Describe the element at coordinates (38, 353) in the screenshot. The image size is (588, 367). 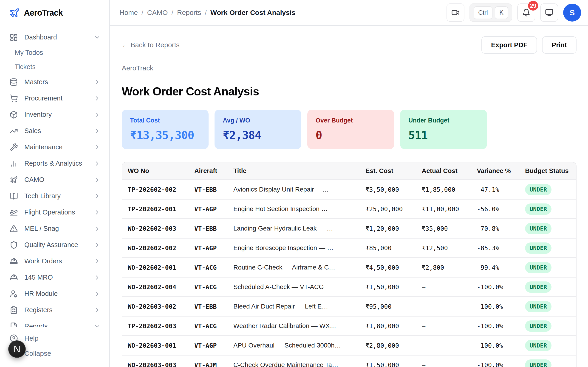
I see `collapse-label: Collapse` at that location.